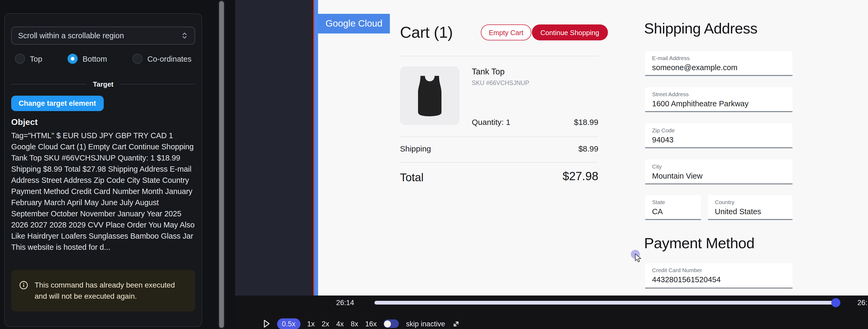 This screenshot has width=868, height=329. What do you see at coordinates (673, 211) in the screenshot?
I see `state-field-value: CA` at bounding box center [673, 211].